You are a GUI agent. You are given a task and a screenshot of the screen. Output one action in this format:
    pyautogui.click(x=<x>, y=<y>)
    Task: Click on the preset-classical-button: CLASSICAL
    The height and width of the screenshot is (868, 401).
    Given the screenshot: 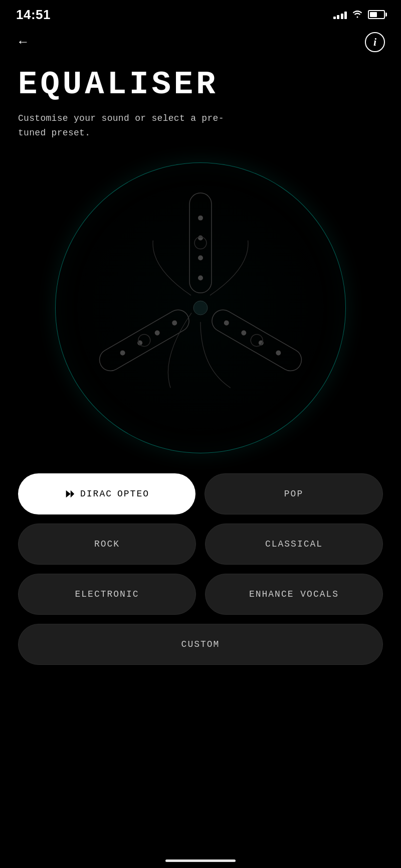 What is the action you would take?
    pyautogui.click(x=294, y=544)
    